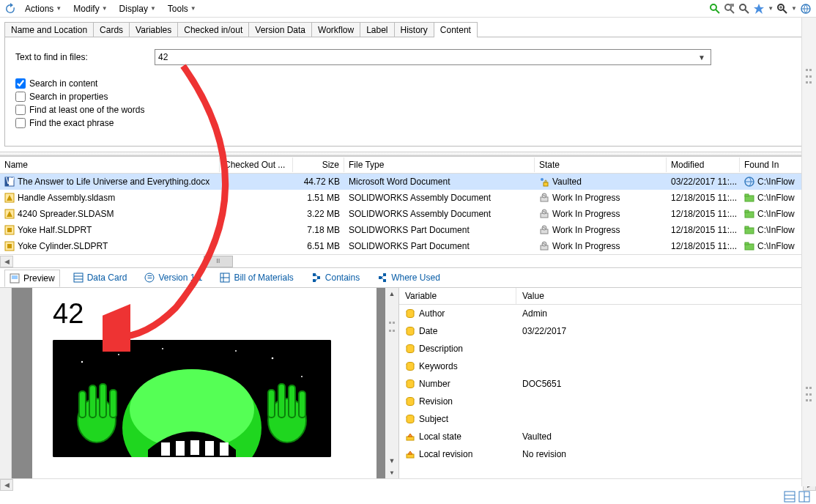 The image size is (816, 504). Describe the element at coordinates (110, 165) in the screenshot. I see `col-name: Name` at that location.